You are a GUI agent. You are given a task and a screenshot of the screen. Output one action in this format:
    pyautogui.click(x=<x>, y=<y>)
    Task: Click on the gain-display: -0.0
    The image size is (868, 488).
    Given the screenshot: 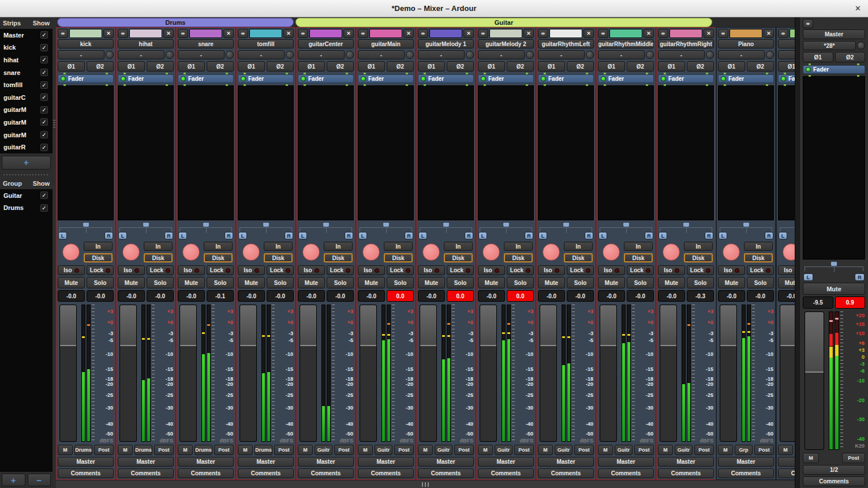 What is the action you would take?
    pyautogui.click(x=312, y=296)
    